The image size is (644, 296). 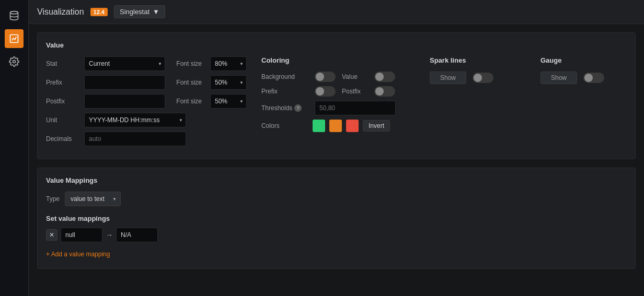 What do you see at coordinates (145, 64) in the screenshot?
I see `stat-row: Stat Current Min Max Avg Sum Font size` at bounding box center [145, 64].